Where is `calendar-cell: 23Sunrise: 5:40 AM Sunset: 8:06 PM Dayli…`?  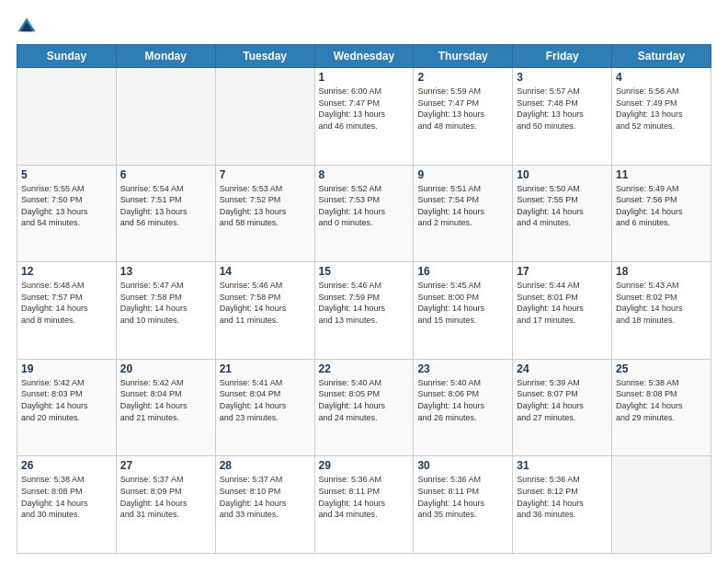
calendar-cell: 23Sunrise: 5:40 AM Sunset: 8:06 PM Dayli… is located at coordinates (463, 408).